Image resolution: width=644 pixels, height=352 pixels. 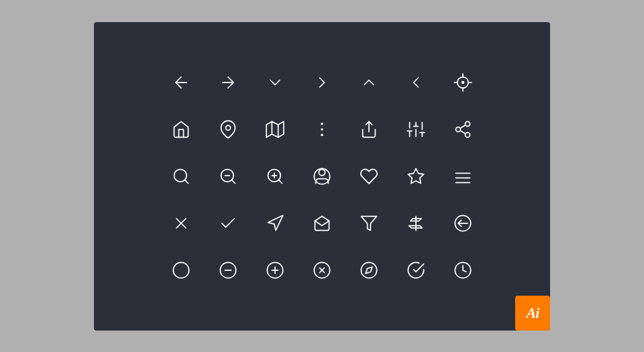 What do you see at coordinates (369, 129) in the screenshot?
I see `share-icon` at bounding box center [369, 129].